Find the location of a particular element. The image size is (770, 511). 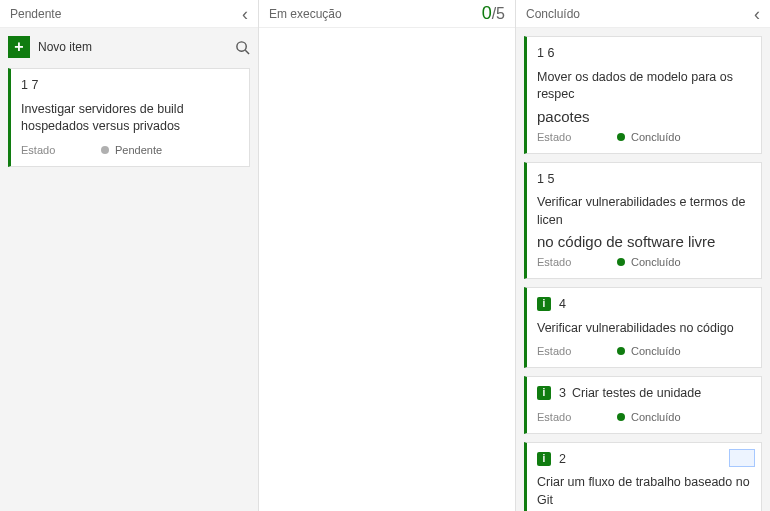

card-prefix: 1 5 is located at coordinates (546, 180).